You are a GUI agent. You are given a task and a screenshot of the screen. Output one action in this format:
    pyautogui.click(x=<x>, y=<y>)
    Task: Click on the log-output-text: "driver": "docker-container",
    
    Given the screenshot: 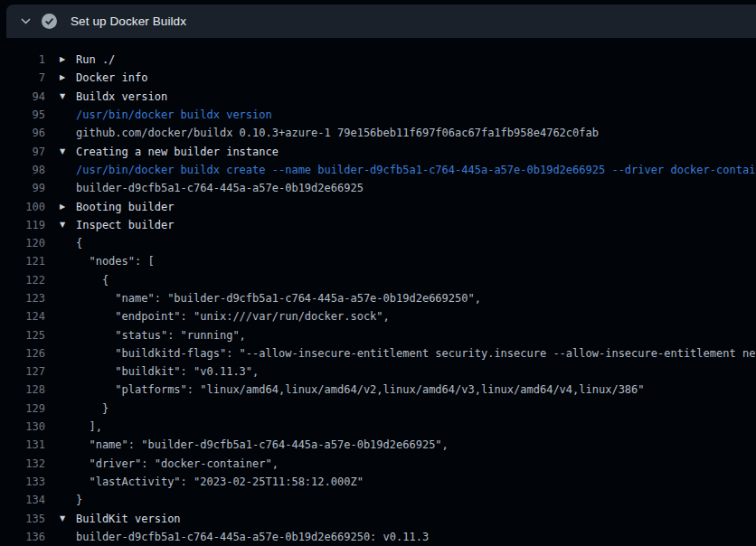 What is the action you would take?
    pyautogui.click(x=177, y=464)
    